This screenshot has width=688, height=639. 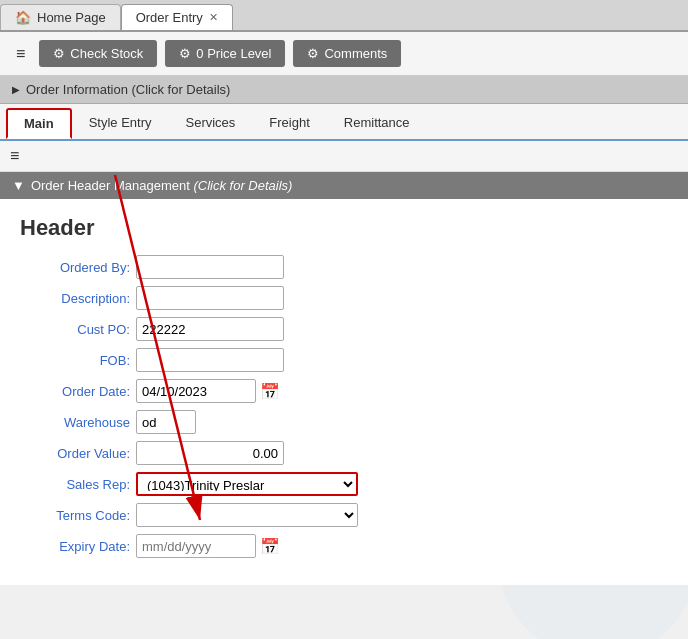 What do you see at coordinates (247, 484) in the screenshot?
I see `sales-rep-select: (1043)Trinity Preslar` at bounding box center [247, 484].